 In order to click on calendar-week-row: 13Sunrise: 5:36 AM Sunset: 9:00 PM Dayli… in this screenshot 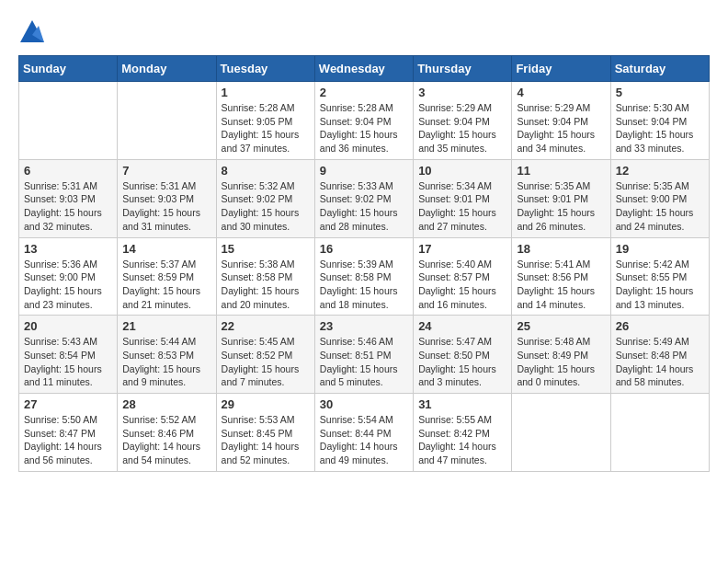, I will do `click(364, 276)`.